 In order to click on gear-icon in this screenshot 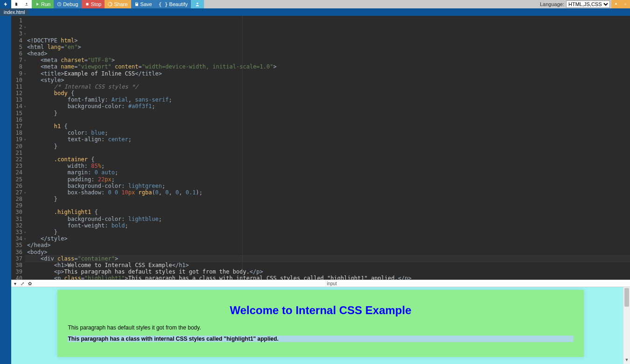, I will do `click(625, 4)`.